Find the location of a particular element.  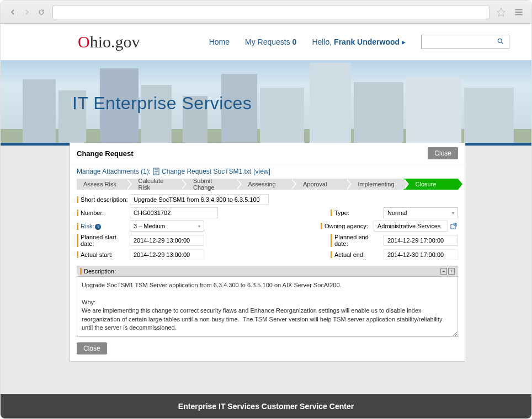

planned-end-field: 2014-12-29 17:00:00 is located at coordinates (421, 240).